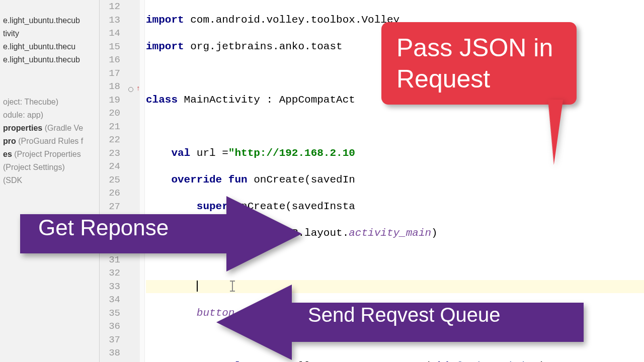 The image size is (644, 362). Describe the element at coordinates (49, 128) in the screenshot. I see `tree-item: properties (Gradle Ve` at that location.